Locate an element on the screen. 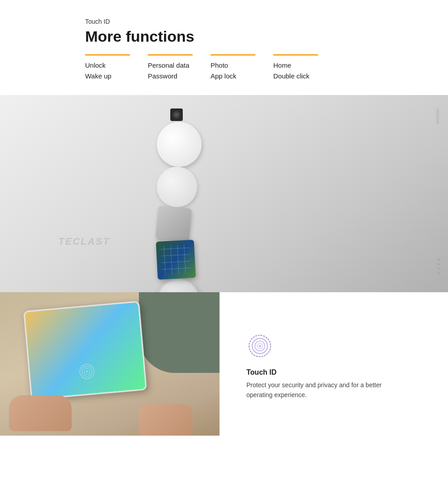 This screenshot has height=480, width=448. feature-item-photo: PhotoApp lock is located at coordinates (242, 68).